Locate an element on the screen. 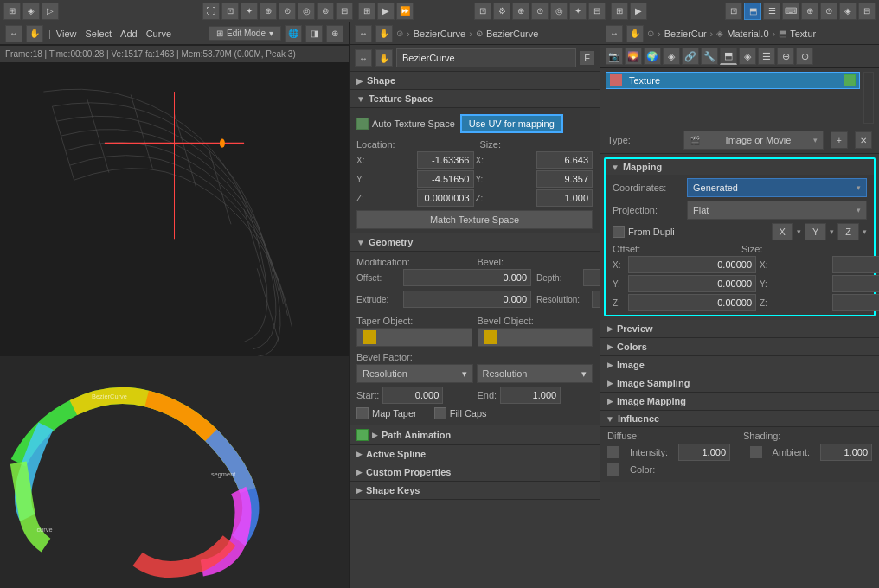  preview-header: ▶ Preview is located at coordinates (740, 329).